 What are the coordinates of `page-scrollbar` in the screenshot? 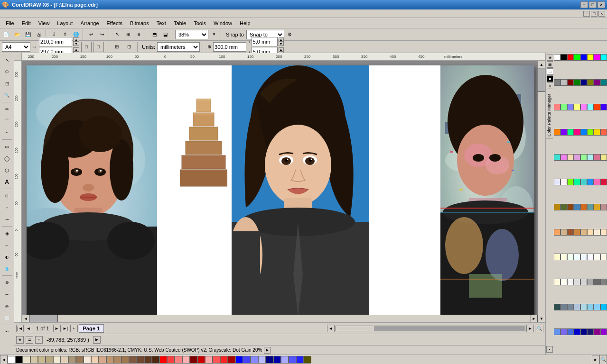 It's located at (430, 328).